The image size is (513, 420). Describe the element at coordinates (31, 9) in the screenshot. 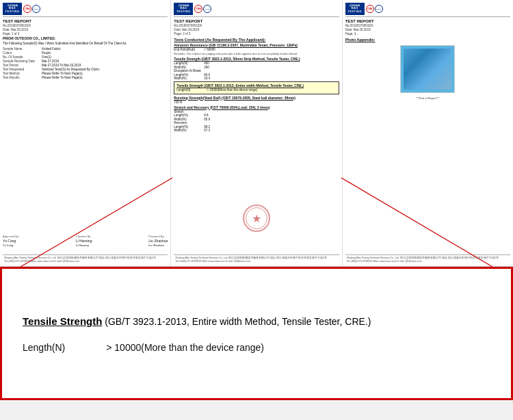

I see `cert-badges-1: CMA CNAS` at that location.